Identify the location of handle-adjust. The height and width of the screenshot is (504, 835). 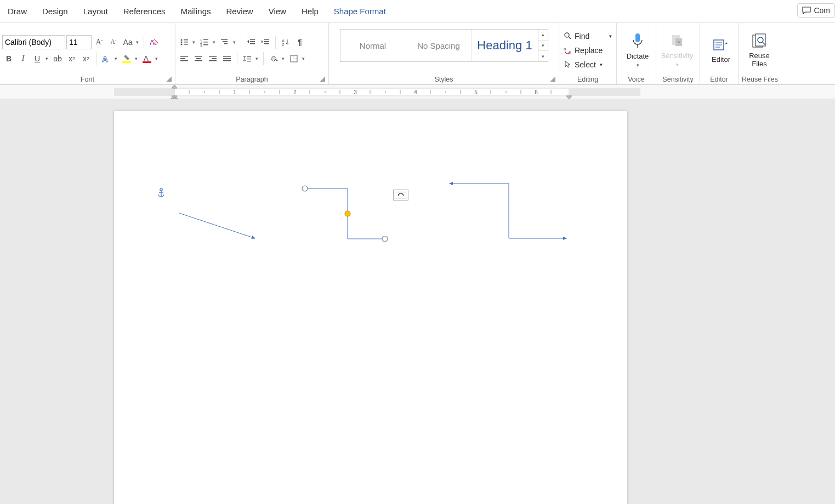
(348, 214).